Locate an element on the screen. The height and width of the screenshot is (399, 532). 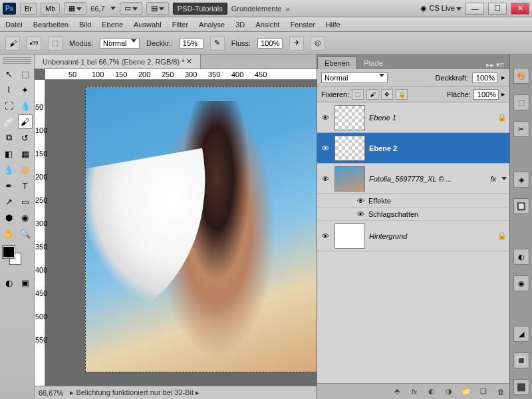
layer-row: 👁 Ebene 2 is located at coordinates (414, 148).